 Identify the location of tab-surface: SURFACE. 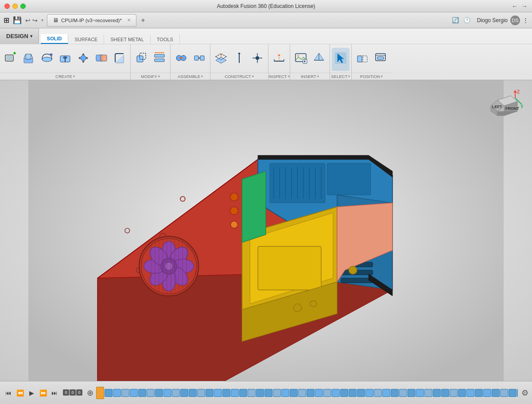
(86, 39).